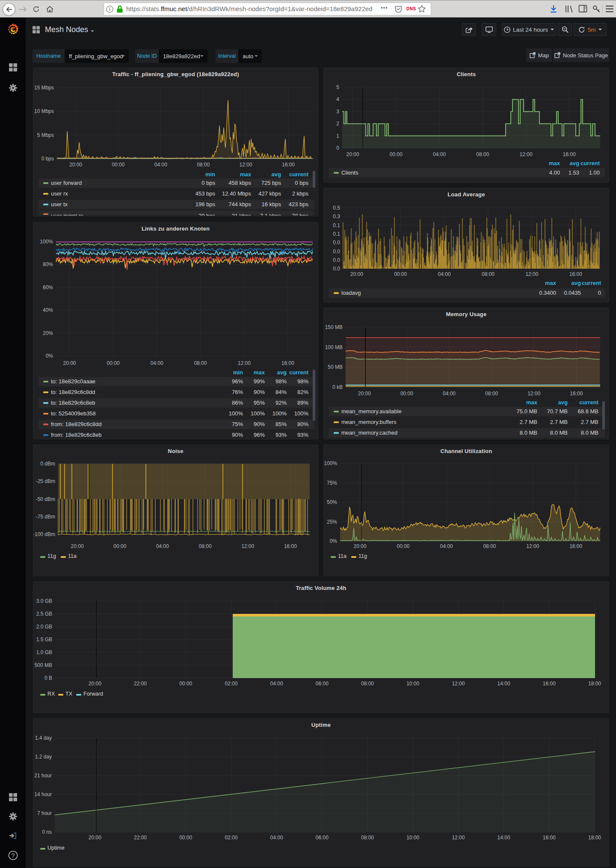 The width and height of the screenshot is (616, 868). Describe the element at coordinates (44, 665) in the screenshot. I see `svg-text: 500 MB` at that location.